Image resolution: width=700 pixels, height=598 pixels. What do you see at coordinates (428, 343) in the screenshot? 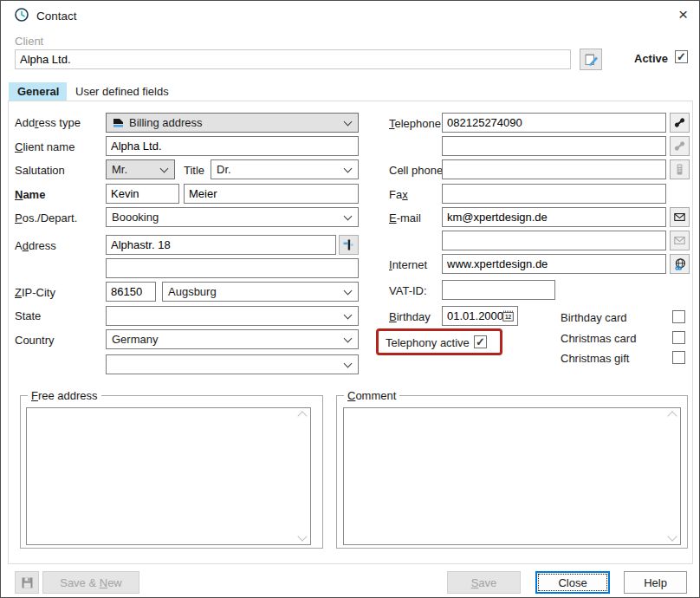
I see `telephony-active-label: Telephony active` at bounding box center [428, 343].